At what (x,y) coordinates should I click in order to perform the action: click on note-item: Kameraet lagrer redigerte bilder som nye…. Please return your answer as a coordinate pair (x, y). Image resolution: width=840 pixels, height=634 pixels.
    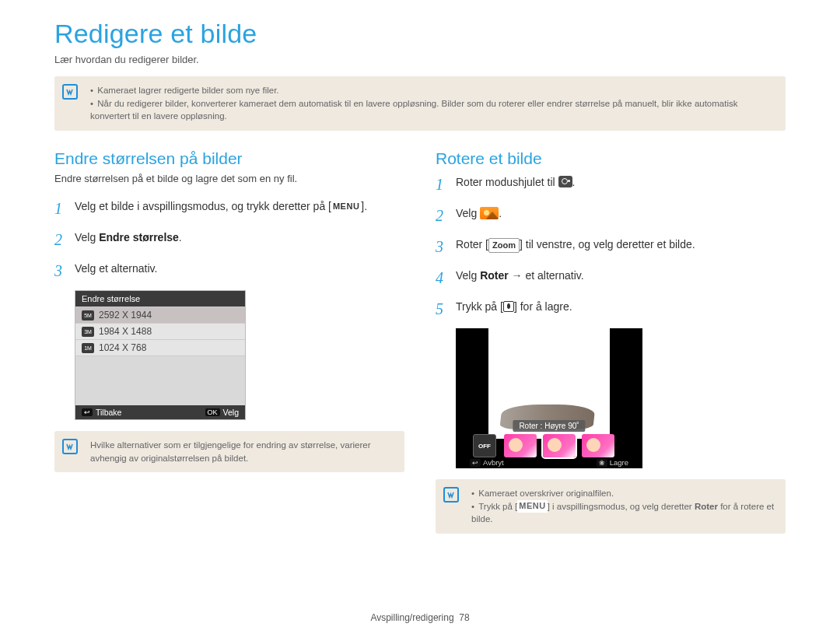
    Looking at the image, I should click on (433, 90).